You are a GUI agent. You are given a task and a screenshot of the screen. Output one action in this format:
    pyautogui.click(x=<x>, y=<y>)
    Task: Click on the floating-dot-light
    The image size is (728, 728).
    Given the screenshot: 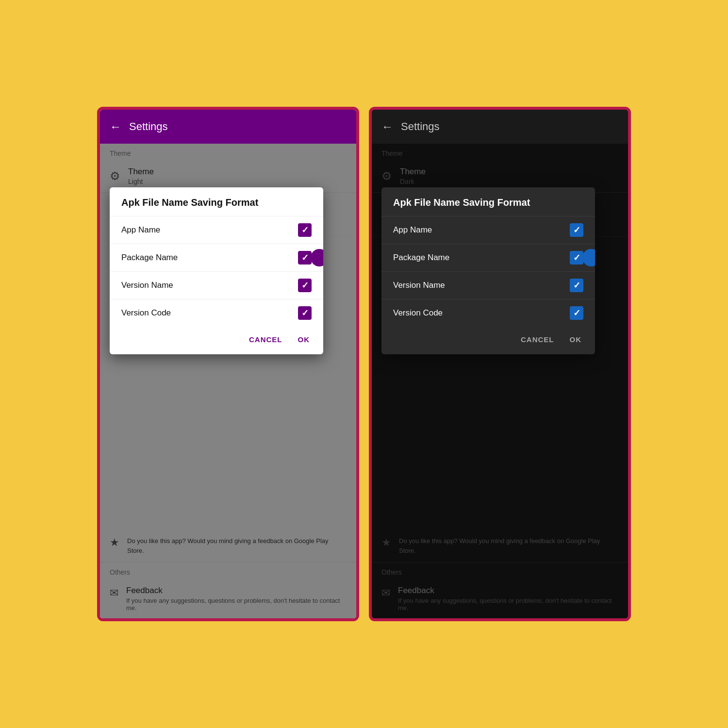 What is the action you would take?
    pyautogui.click(x=317, y=258)
    